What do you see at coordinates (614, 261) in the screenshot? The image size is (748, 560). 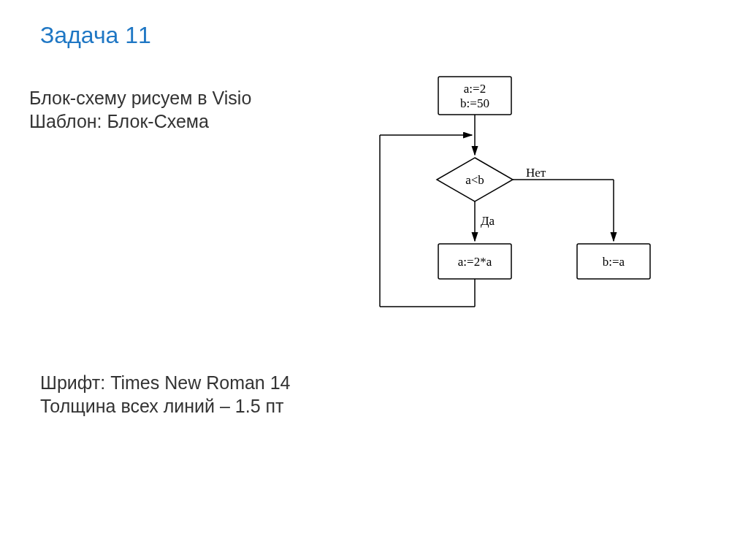 I see `flowchart-no-action: b:=a` at bounding box center [614, 261].